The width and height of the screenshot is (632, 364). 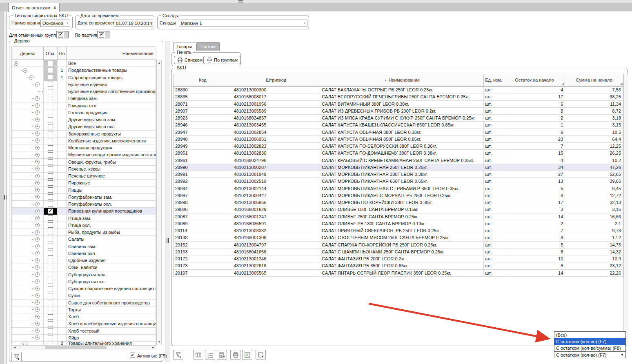 I want to click on tree-row: +Другие виды мяса зам., so click(x=84, y=120).